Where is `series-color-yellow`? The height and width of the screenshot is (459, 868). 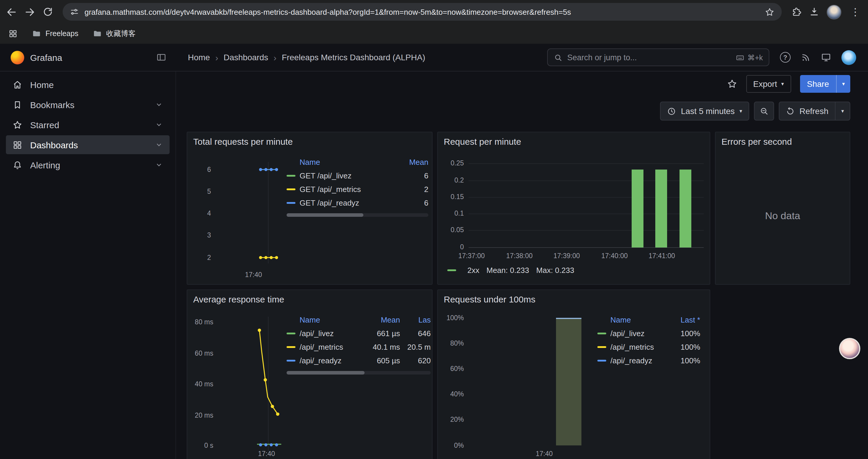
series-color-yellow is located at coordinates (291, 347).